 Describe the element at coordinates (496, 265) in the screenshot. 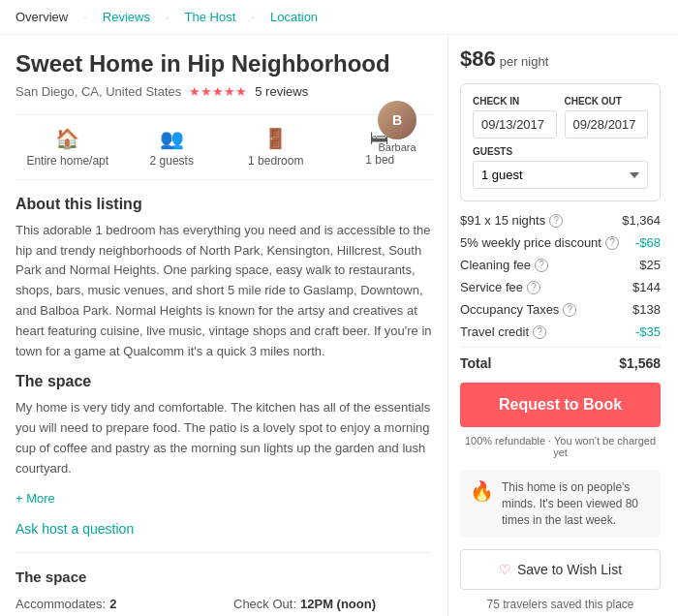

I see `fee-cleaning-label: Cleaning fee` at that location.